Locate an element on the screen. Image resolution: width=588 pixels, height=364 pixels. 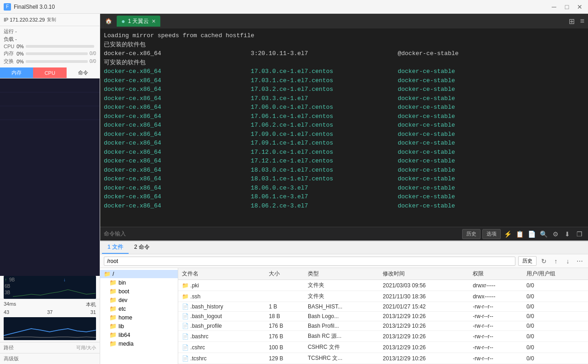
terminal-line: docker-ce.x86_64 17.09.0.ce-1.el7.centos… is located at coordinates (344, 134).